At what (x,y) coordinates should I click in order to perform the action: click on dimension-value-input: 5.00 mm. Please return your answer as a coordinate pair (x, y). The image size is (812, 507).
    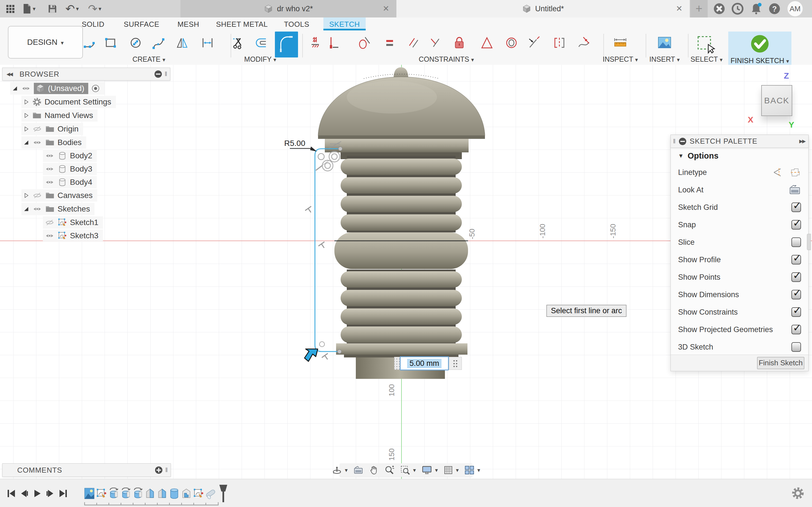
    Looking at the image, I should click on (424, 363).